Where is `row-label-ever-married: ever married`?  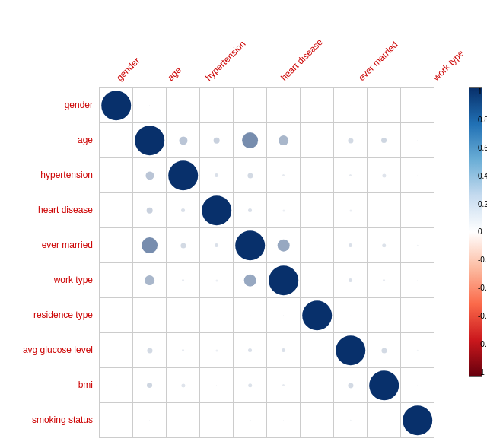
row-label-ever-married: ever married is located at coordinates (49, 245).